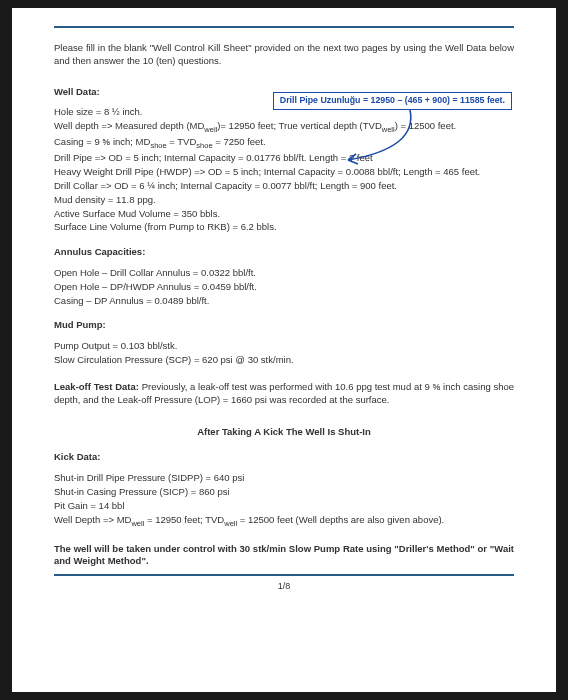  Describe the element at coordinates (284, 432) in the screenshot. I see `after-kick-heading: After Taking A Kick The Well Is Shut-In` at that location.